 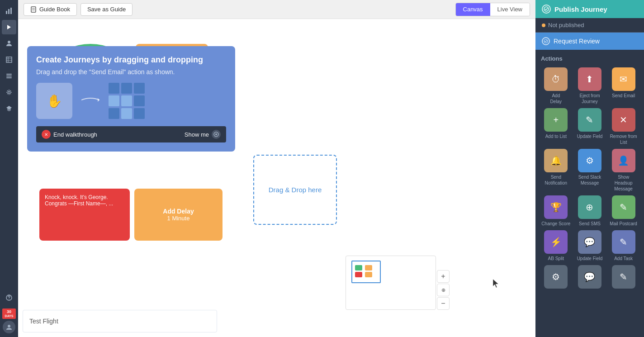 I want to click on action-item-send-sms: ⊕Send SMS, so click(x=590, y=211).